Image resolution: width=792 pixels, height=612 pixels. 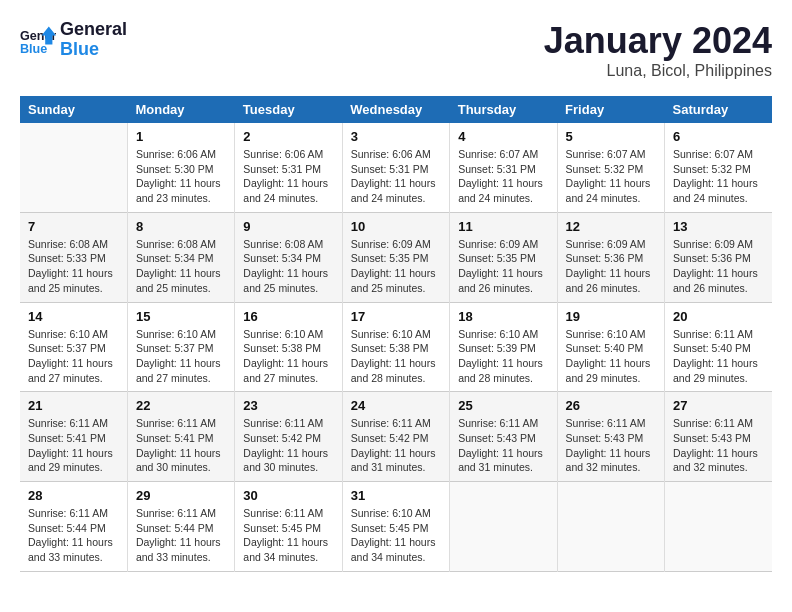 What do you see at coordinates (396, 110) in the screenshot?
I see `header-wednesday: Wednesday` at bounding box center [396, 110].